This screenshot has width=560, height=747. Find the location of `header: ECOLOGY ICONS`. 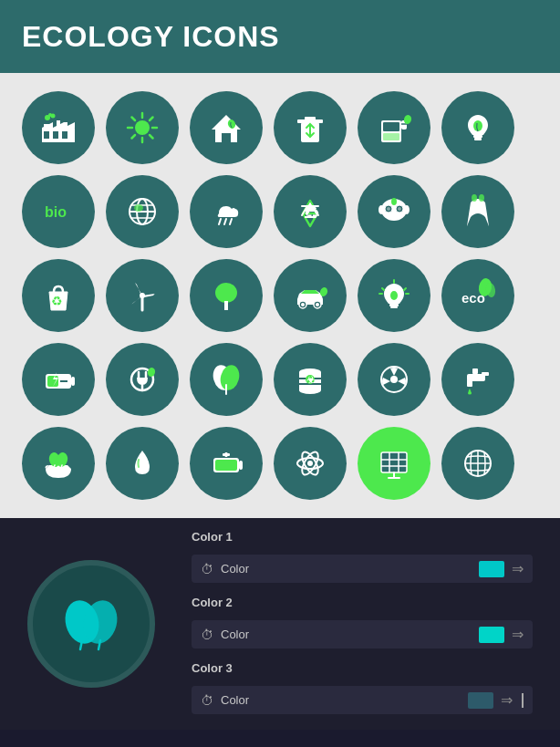

header: ECOLOGY ICONS is located at coordinates (280, 36).